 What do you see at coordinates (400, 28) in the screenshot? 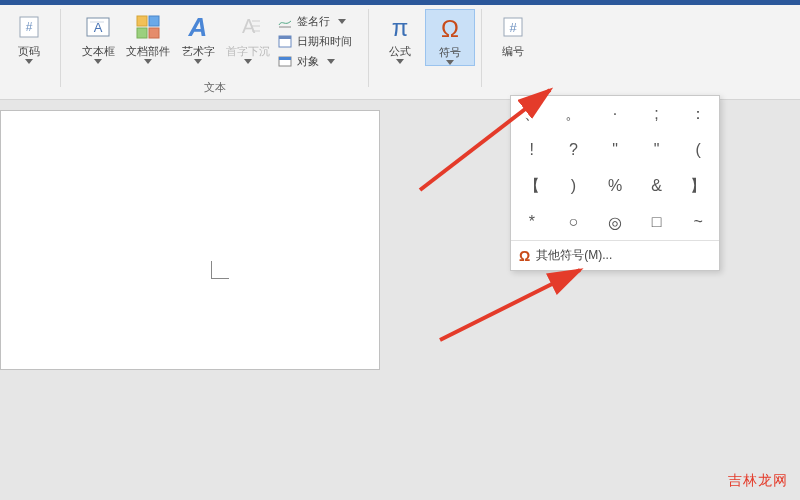
I see `svg-text: π` at bounding box center [400, 28].